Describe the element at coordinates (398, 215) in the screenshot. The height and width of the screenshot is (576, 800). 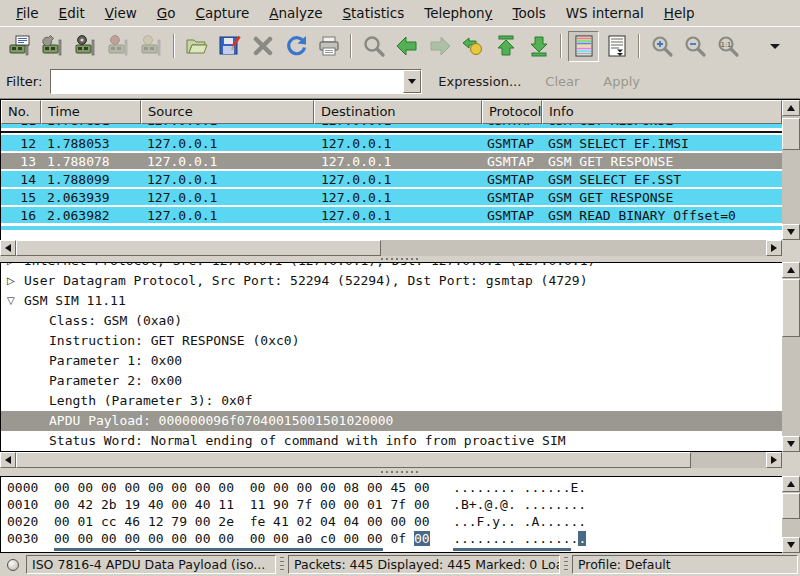
I see `cell-destination: 127.0.0.1` at that location.